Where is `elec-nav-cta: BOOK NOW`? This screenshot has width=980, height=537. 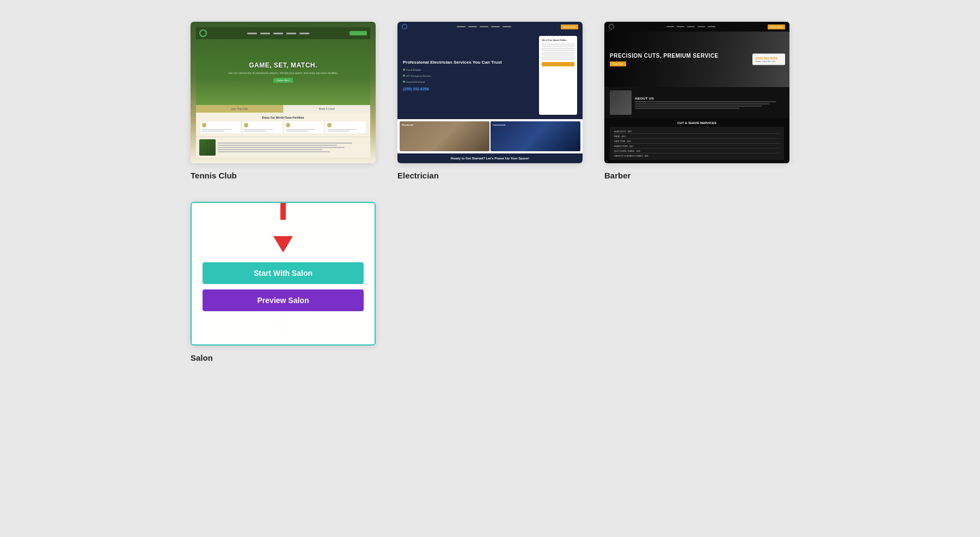
elec-nav-cta: BOOK NOW is located at coordinates (569, 27).